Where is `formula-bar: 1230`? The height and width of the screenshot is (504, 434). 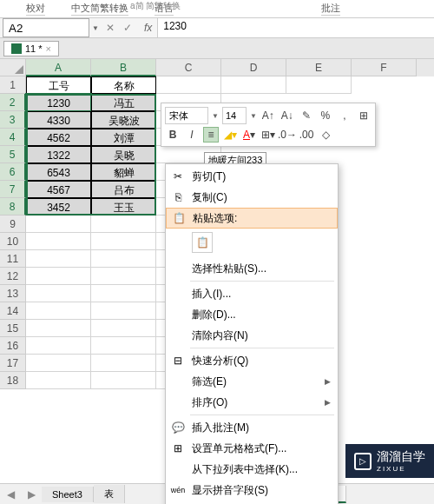 formula-bar: 1230 is located at coordinates (295, 28).